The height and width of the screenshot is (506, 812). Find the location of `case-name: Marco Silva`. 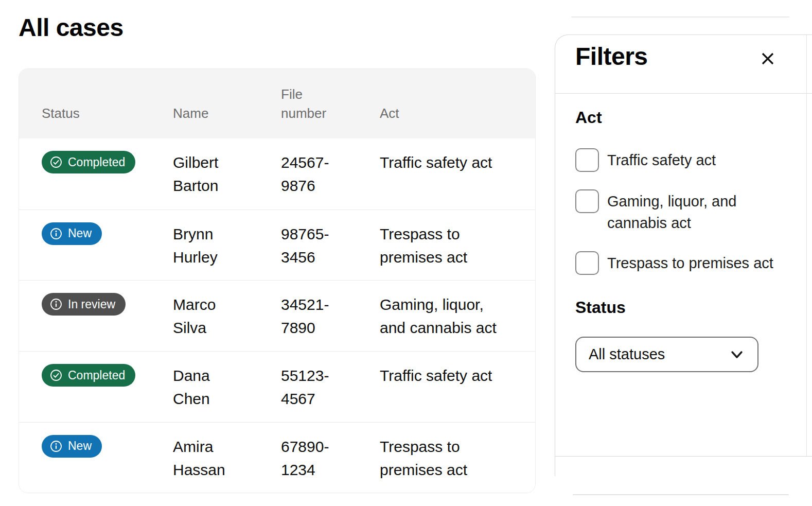

case-name: Marco Silva is located at coordinates (205, 317).